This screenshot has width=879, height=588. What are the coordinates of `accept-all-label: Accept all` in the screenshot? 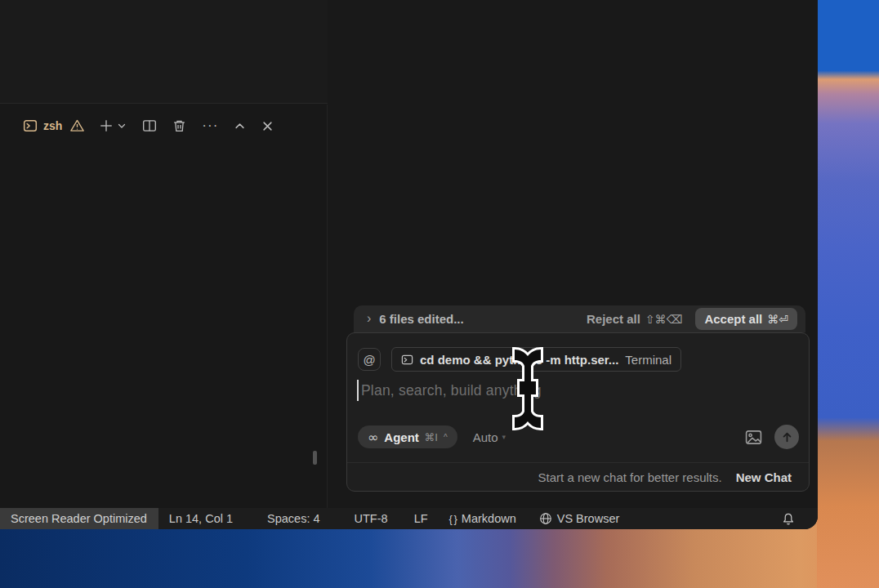 It's located at (734, 318).